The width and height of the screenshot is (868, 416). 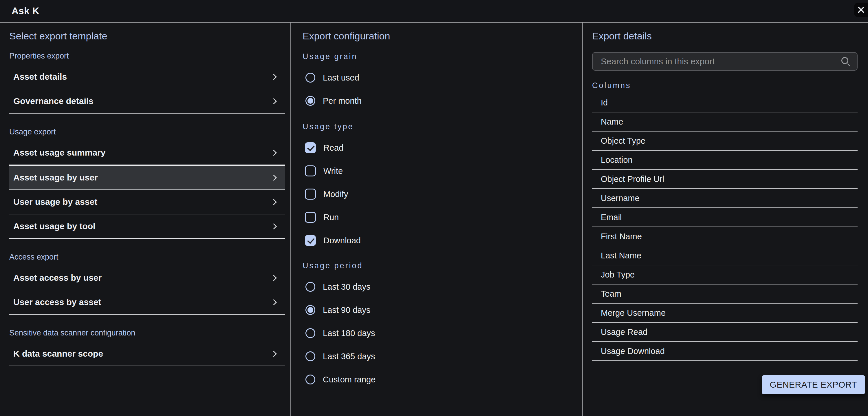 I want to click on usage-grain-option: Per month, so click(x=438, y=101).